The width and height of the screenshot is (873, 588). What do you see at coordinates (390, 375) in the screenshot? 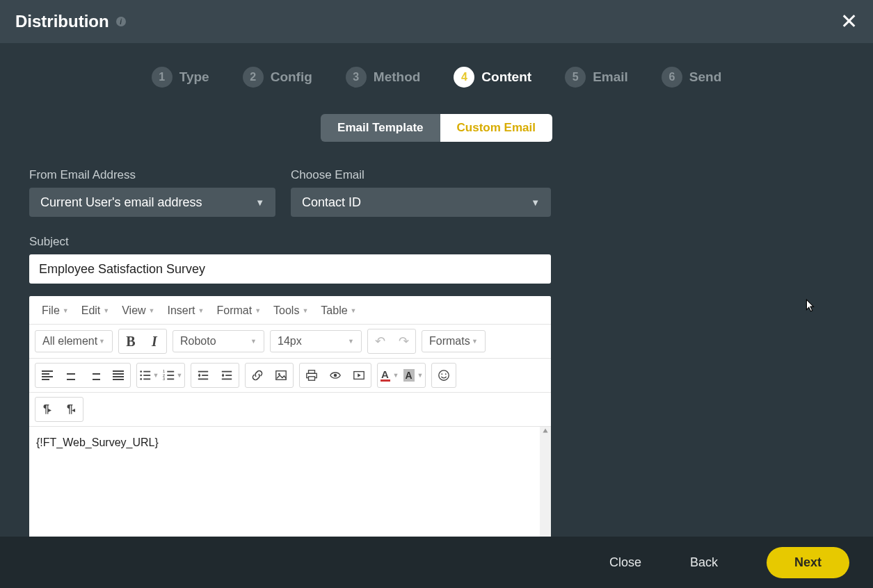
I see `text-color-button: A▼` at bounding box center [390, 375].